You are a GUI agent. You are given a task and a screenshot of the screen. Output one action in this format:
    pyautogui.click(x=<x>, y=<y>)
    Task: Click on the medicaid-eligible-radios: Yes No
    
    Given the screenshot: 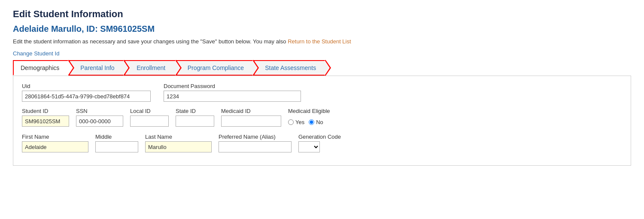 What is the action you would take?
    pyautogui.click(x=309, y=122)
    